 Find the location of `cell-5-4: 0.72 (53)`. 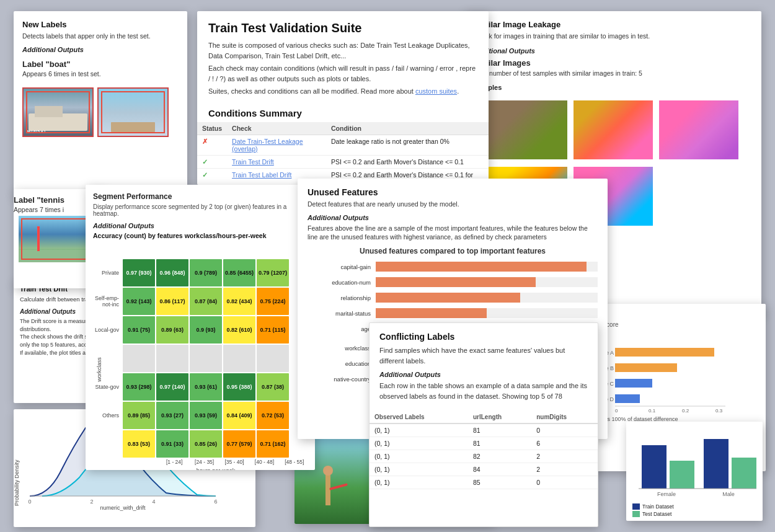

cell-5-4: 0.72 (53) is located at coordinates (273, 415).